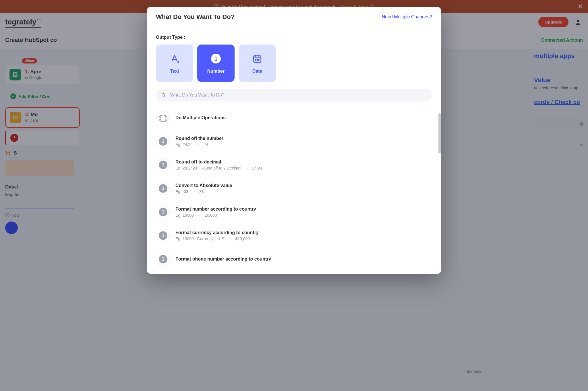 This screenshot has height=391, width=588. I want to click on op-multiple-operations: Do Multiple Operations, so click(294, 118).